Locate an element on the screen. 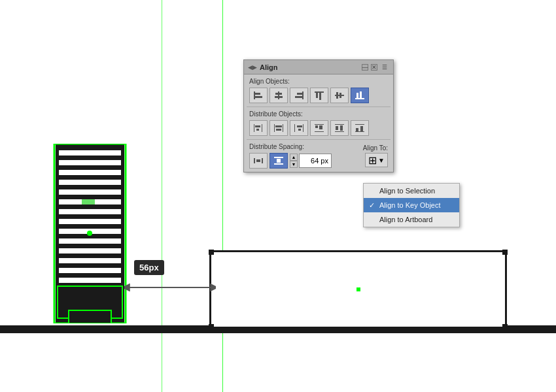 The image size is (556, 392). align-to-dropdown: ⊞ ▼ is located at coordinates (377, 160).